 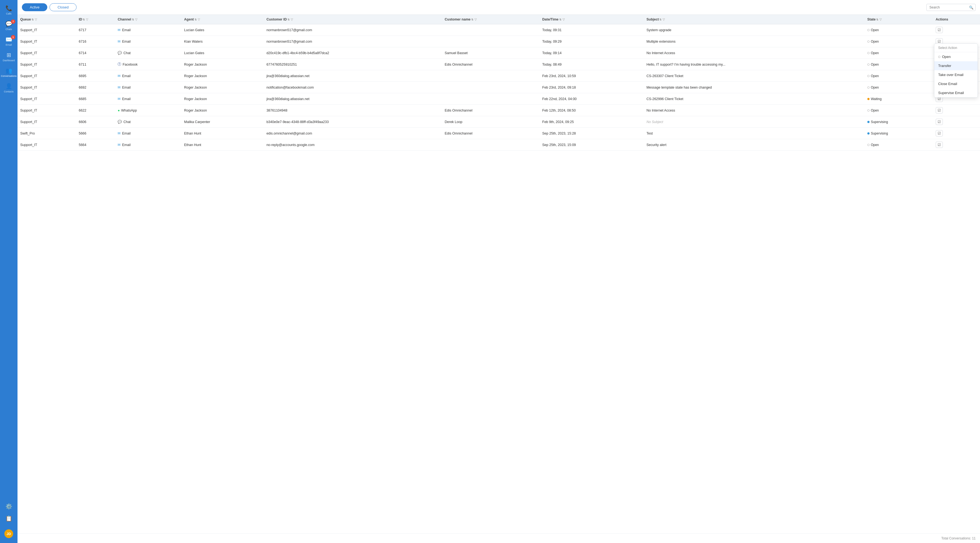 What do you see at coordinates (9, 88) in the screenshot?
I see `sidebar-item-contacts: 👤Contacts` at bounding box center [9, 88].